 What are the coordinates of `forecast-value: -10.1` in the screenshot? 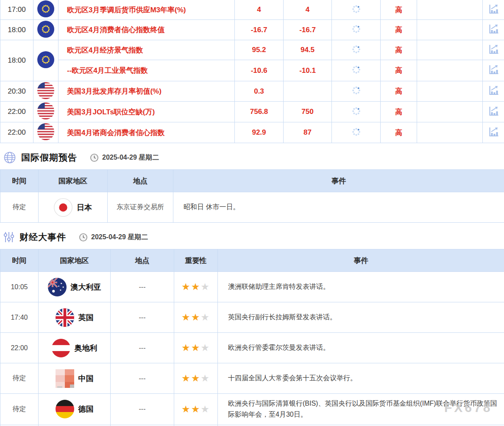 It's located at (308, 71).